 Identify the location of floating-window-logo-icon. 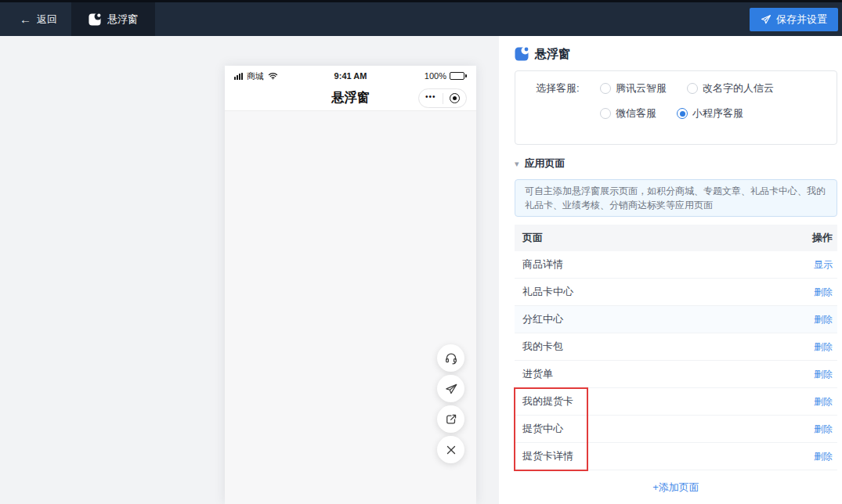
(522, 54).